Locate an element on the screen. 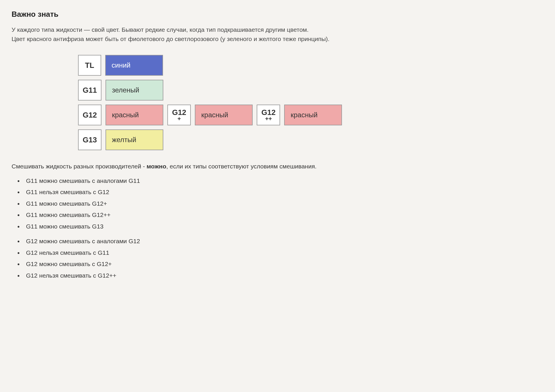 The image size is (555, 392). rules-list-g12: G12 можно смешивать с аналогами G12G12 н… is located at coordinates (278, 258).